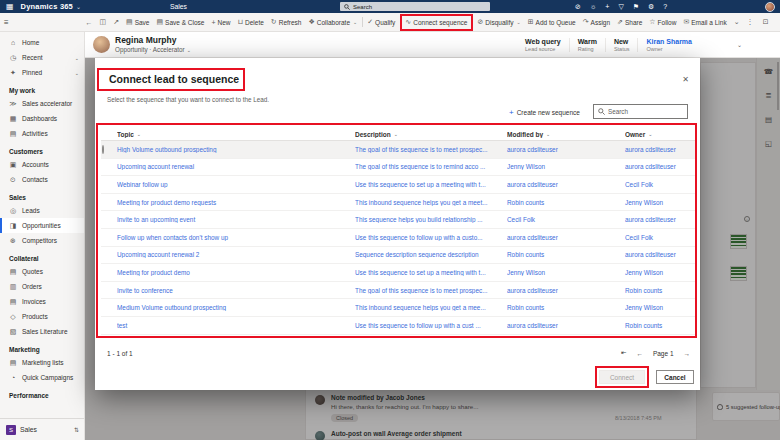 The height and width of the screenshot is (440, 780). I want to click on cmd-connect-sequence: ∿Connect sequence, so click(436, 22).